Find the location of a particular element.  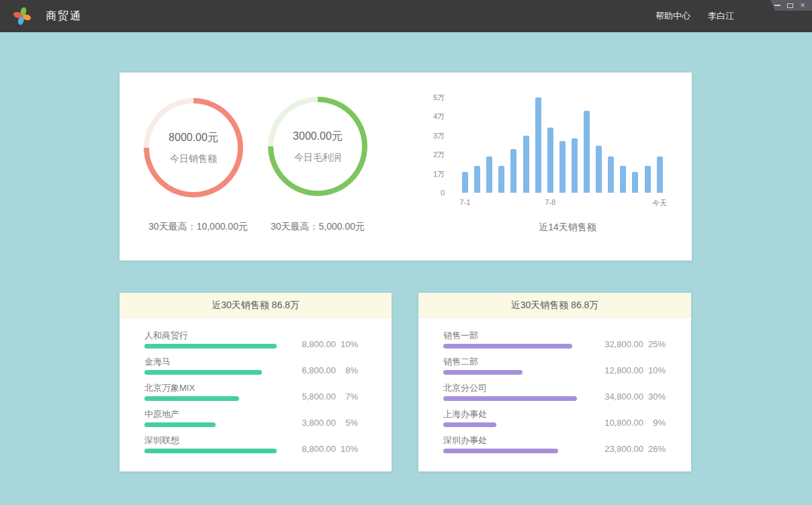

row-amount: 32,800.00 is located at coordinates (624, 344).